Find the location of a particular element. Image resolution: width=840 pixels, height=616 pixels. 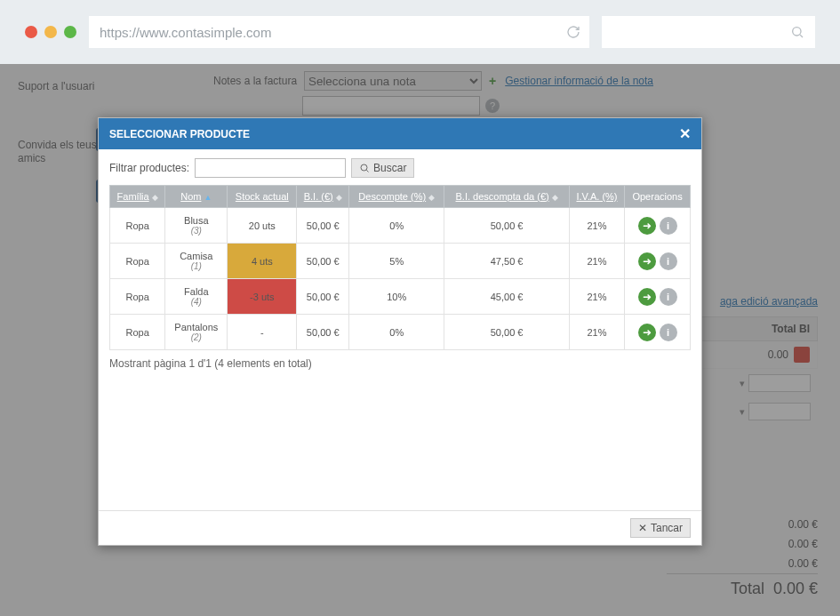

col-familia: Família◆ is located at coordinates (138, 197).